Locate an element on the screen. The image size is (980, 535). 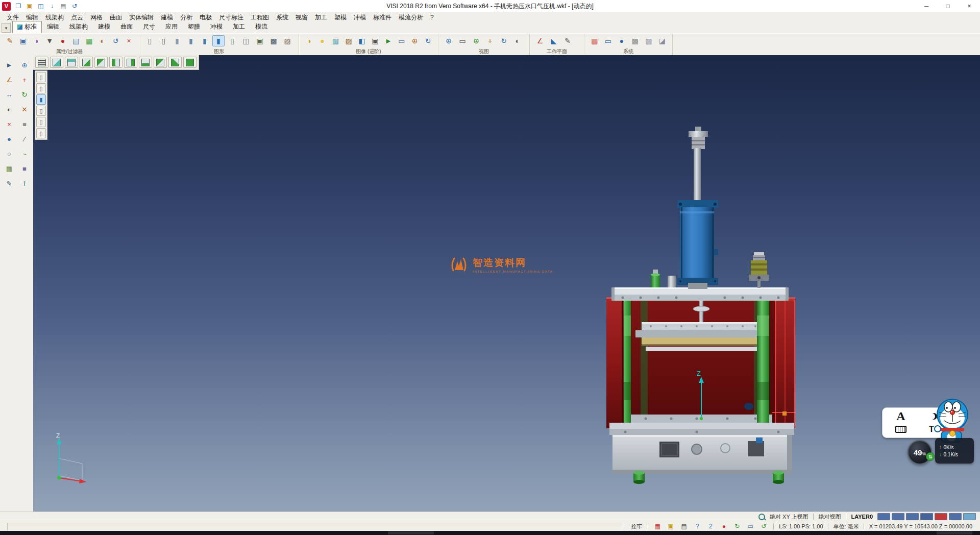
view-iso-icon is located at coordinates (57, 62).